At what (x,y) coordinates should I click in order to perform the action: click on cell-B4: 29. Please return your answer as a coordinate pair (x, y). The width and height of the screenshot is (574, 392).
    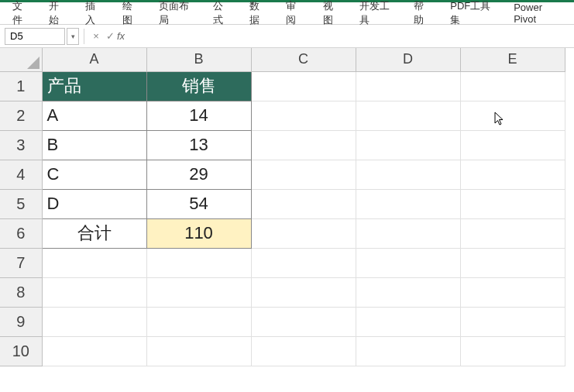
    Looking at the image, I should click on (198, 174).